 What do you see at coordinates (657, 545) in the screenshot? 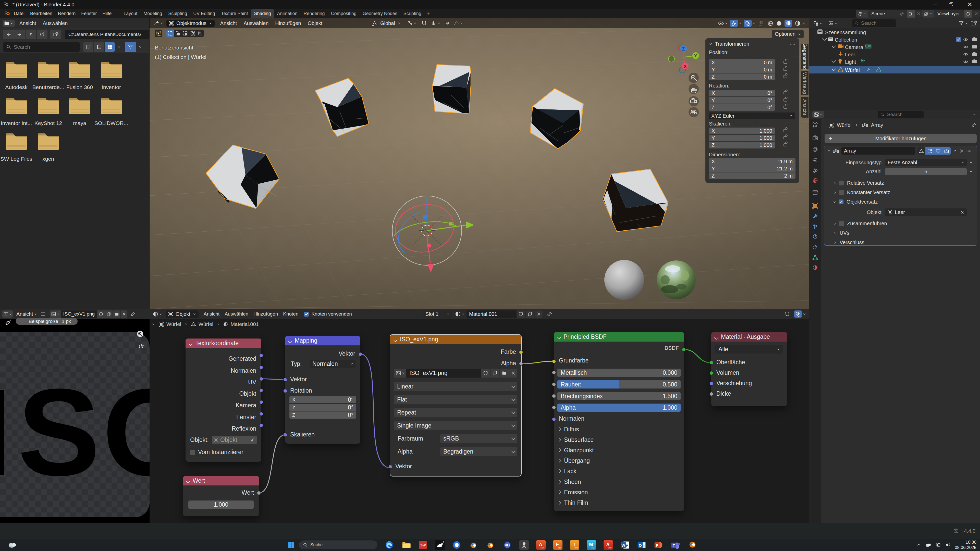
I see `svg-text: P` at bounding box center [657, 545].